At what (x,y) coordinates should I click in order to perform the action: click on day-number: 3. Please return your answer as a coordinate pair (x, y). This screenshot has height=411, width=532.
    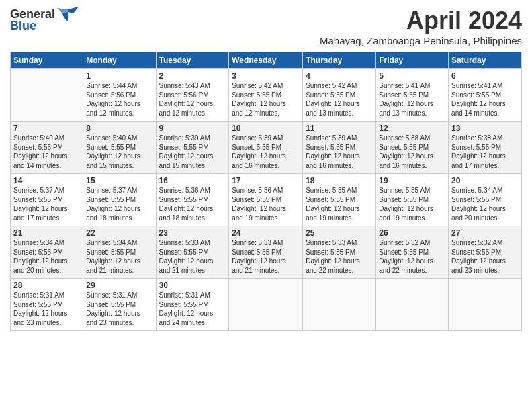
    Looking at the image, I should click on (266, 76).